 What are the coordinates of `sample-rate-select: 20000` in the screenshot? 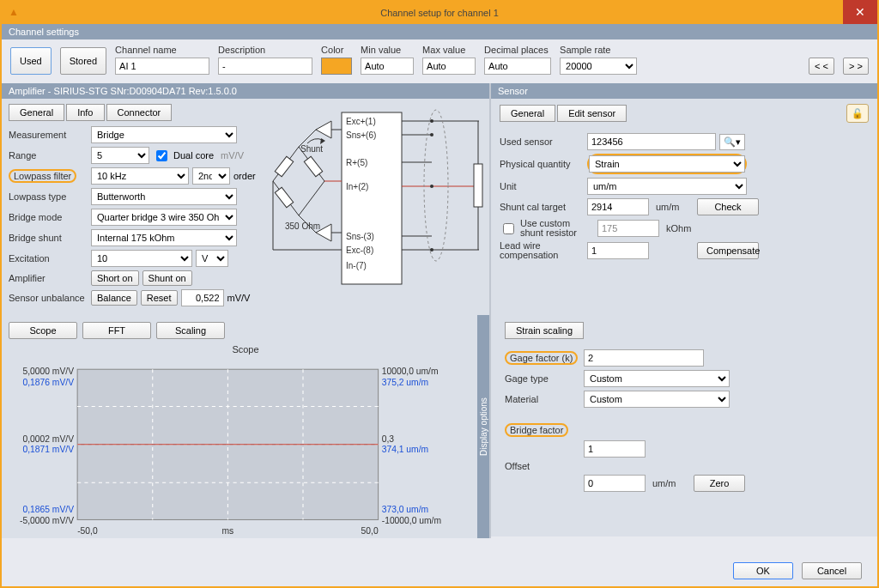 It's located at (598, 66).